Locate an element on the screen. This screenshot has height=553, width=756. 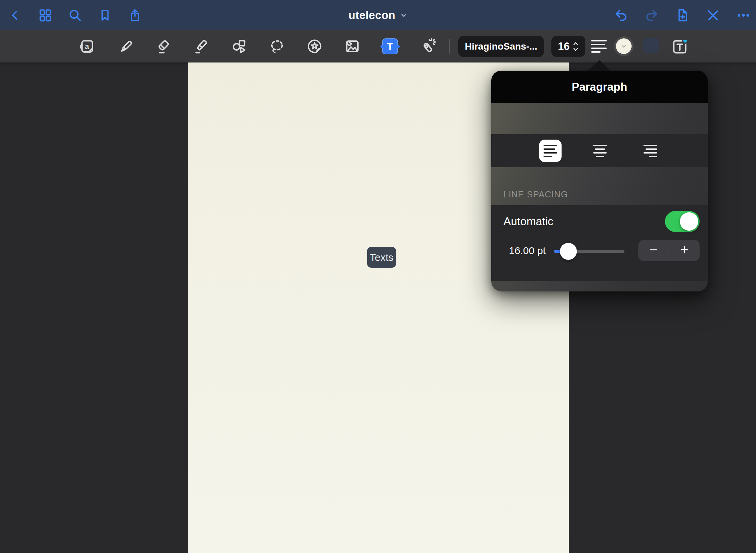
align-center-icon is located at coordinates (600, 151).